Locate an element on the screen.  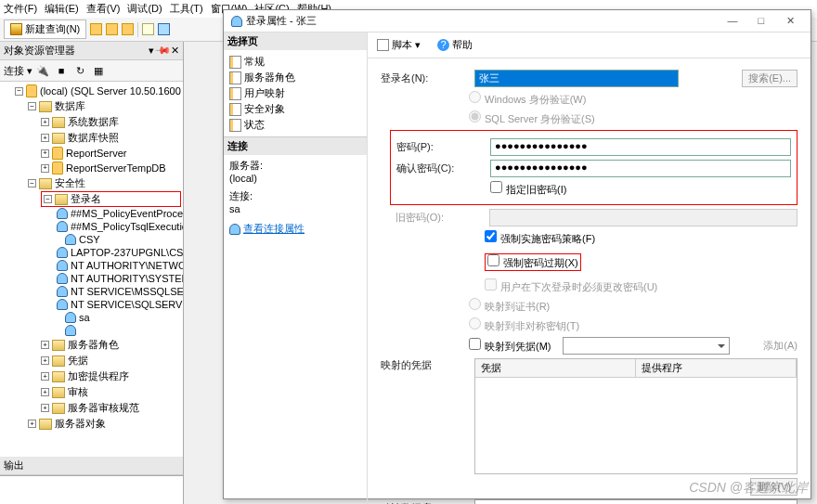
tree-login-item is located at coordinates (117, 330).